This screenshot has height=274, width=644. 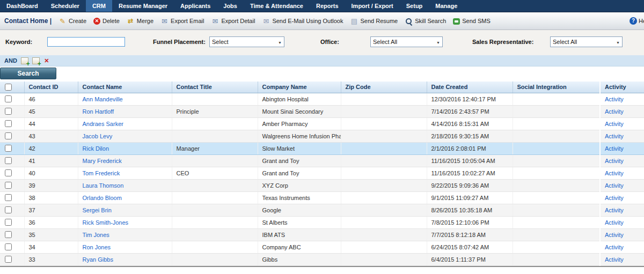 I want to click on sales-representative-select: Select All, so click(x=586, y=42).